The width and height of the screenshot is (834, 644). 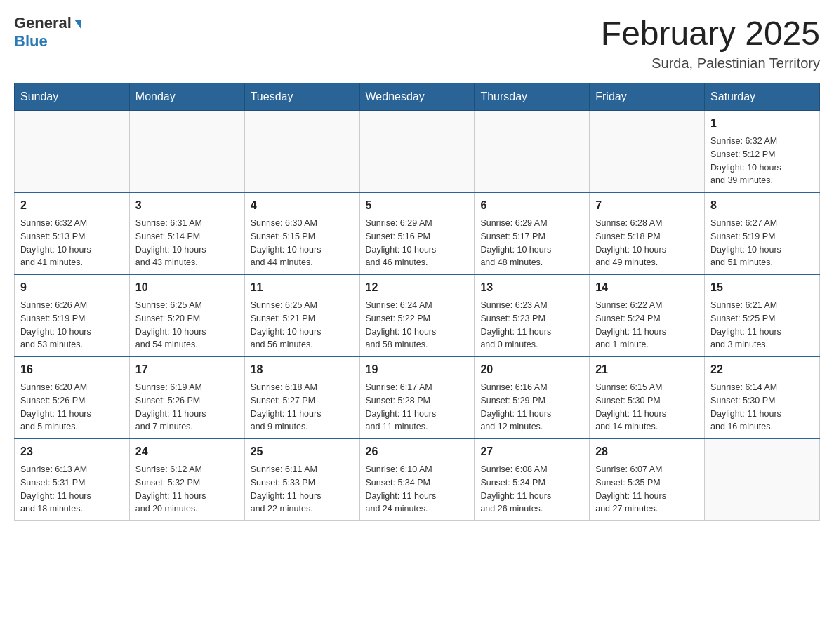 I want to click on day-info: Sunrise: 6:20 AM Sunset: 5:26 PM Dayligh…, so click(x=72, y=407).